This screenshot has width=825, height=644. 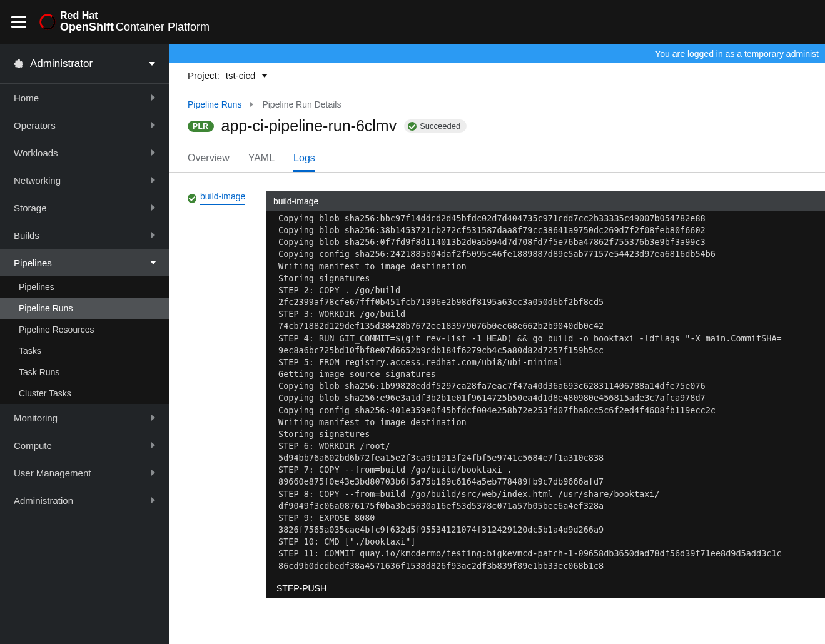 I want to click on task-item-label: build-image, so click(x=223, y=198).